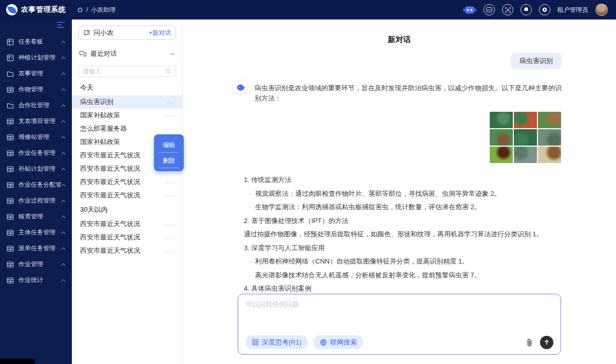  What do you see at coordinates (36, 192) in the screenshot?
I see `main-sidebar: 任务看板种植计划管理农事管理作物管理合作社管理支农项目管理维修站管理作业任务管理…` at bounding box center [36, 192].